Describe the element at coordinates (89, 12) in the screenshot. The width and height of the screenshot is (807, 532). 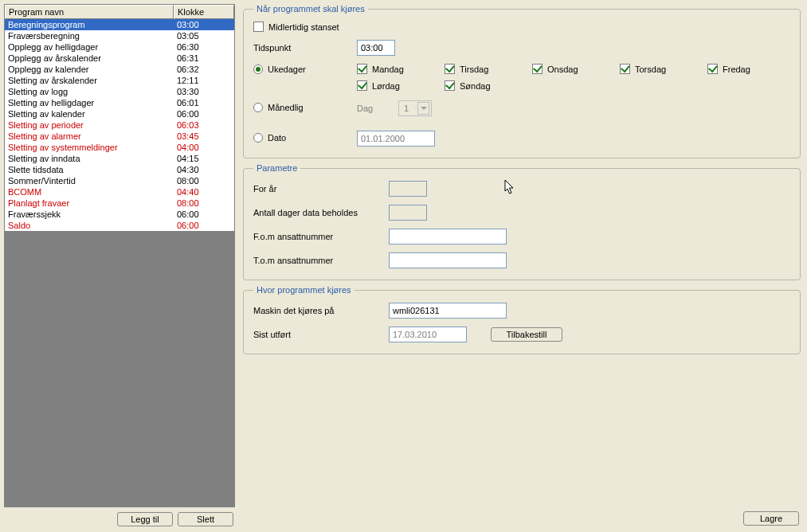
I see `col-header-program: Program navn` at that location.